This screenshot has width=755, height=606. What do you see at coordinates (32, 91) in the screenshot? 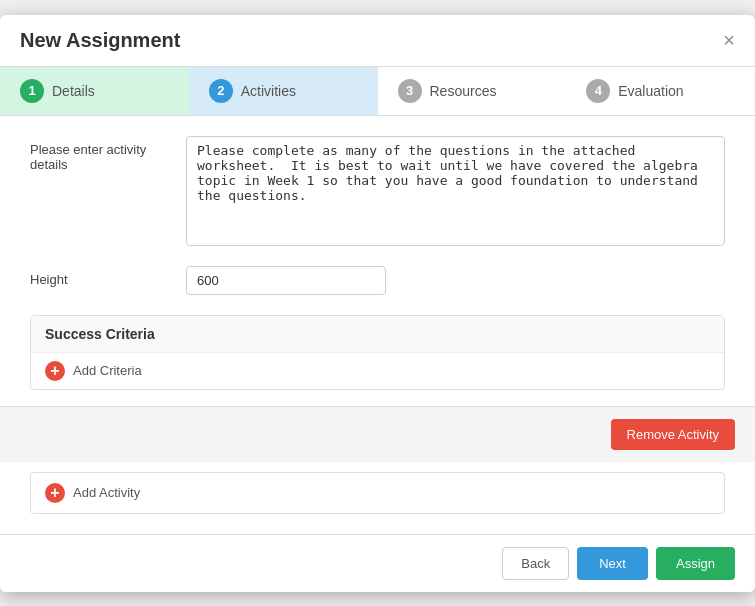
I see `step-1-num: 1` at bounding box center [32, 91].